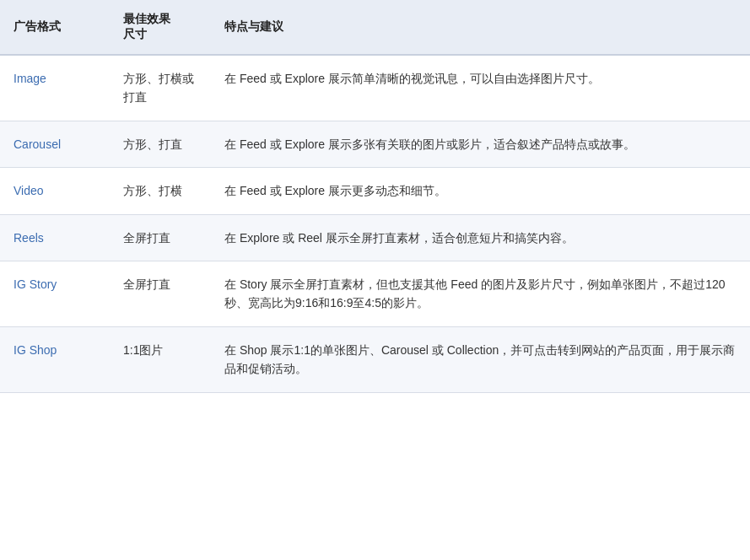 Image resolution: width=750 pixels, height=560 pixels. I want to click on table-row: Image方形、打横或打直在 Feed 或 Explore 展示简单清晰的视觉讯…, so click(375, 88).